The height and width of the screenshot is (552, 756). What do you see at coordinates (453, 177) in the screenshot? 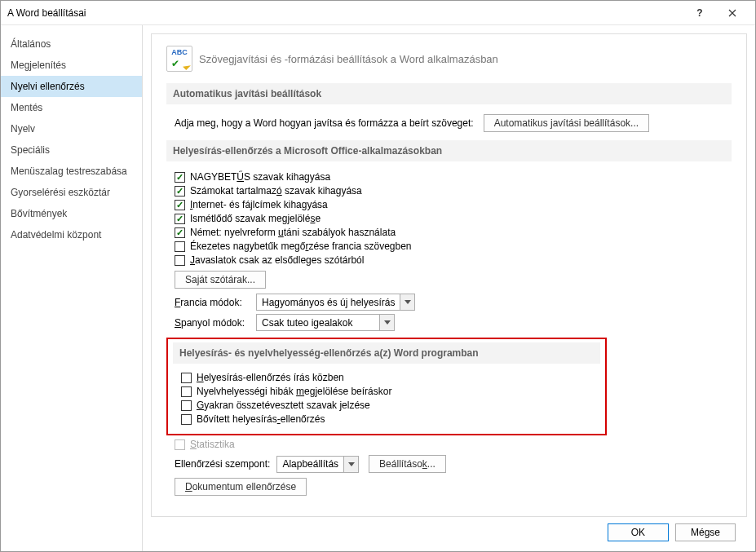
I see `check-uppercase: NAGYBETŰS szavak kihagyása` at bounding box center [453, 177].